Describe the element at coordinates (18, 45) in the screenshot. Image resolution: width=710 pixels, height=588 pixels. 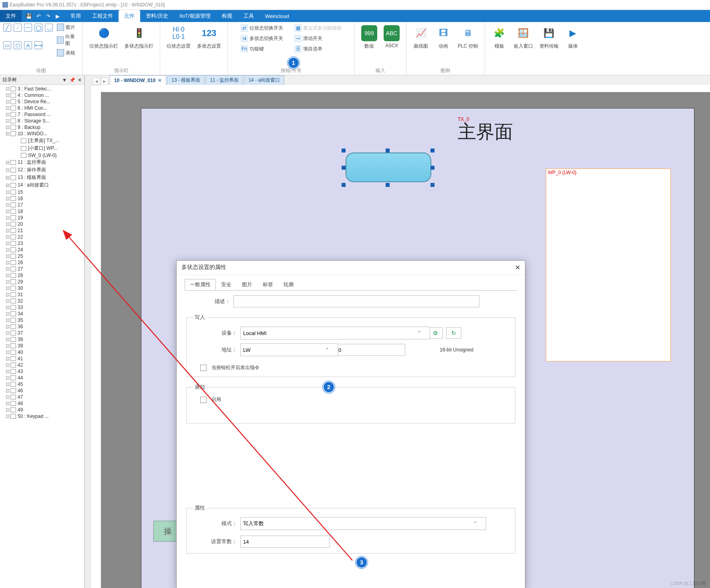
I see `polygon-icon: ⬠` at that location.